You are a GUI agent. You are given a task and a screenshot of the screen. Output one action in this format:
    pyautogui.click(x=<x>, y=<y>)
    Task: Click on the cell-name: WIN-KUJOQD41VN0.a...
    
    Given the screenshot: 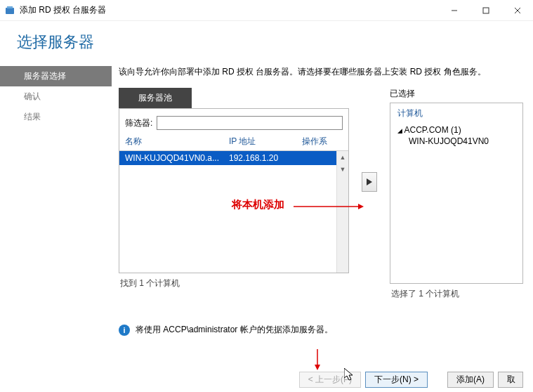 What is the action you would take?
    pyautogui.click(x=177, y=158)
    